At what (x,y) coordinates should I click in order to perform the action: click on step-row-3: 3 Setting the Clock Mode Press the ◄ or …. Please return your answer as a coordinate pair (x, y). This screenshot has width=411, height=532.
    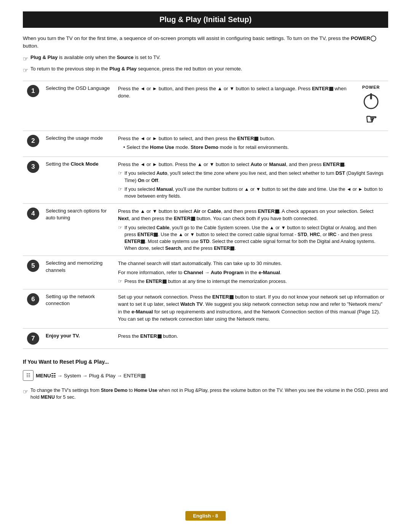
    Looking at the image, I should click on (206, 180).